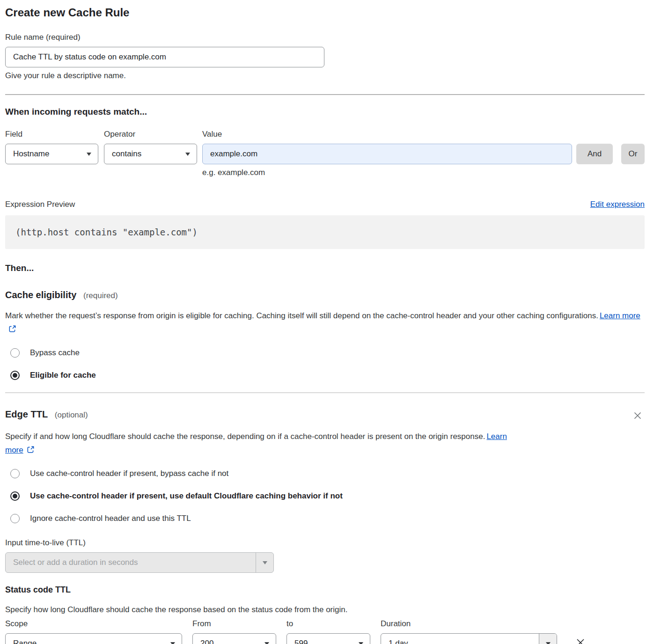 The width and height of the screenshot is (661, 644). What do you see at coordinates (55, 353) in the screenshot?
I see `radio-bypass-cache-label: Bypass cache` at bounding box center [55, 353].